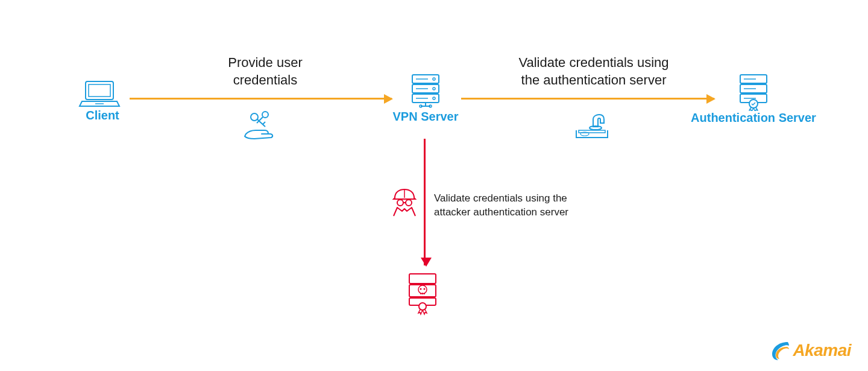 The width and height of the screenshot is (868, 371). Describe the element at coordinates (512, 206) in the screenshot. I see `attack-label: Validate credentials using the attacker …` at that location.